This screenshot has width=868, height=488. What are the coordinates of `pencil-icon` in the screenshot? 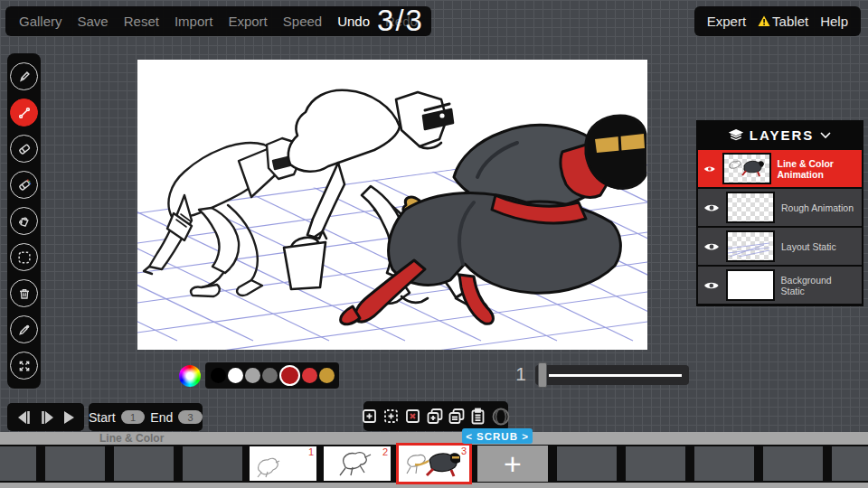 It's located at (24, 77).